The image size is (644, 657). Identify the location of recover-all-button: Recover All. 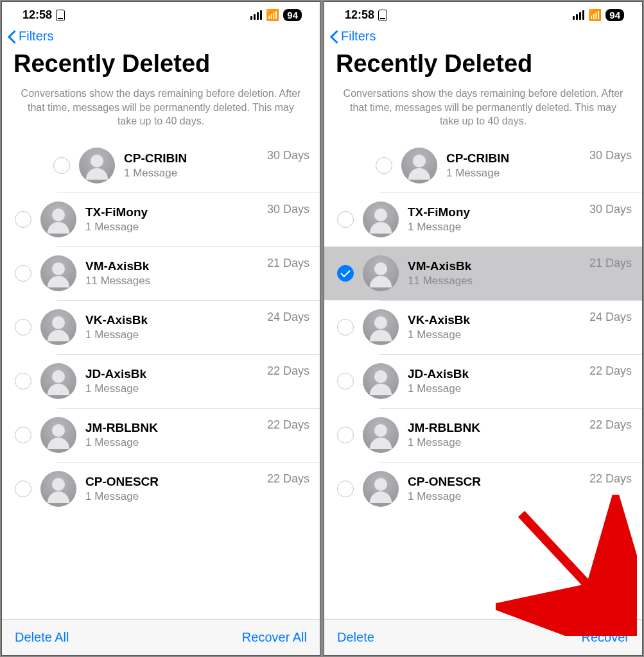
(275, 638).